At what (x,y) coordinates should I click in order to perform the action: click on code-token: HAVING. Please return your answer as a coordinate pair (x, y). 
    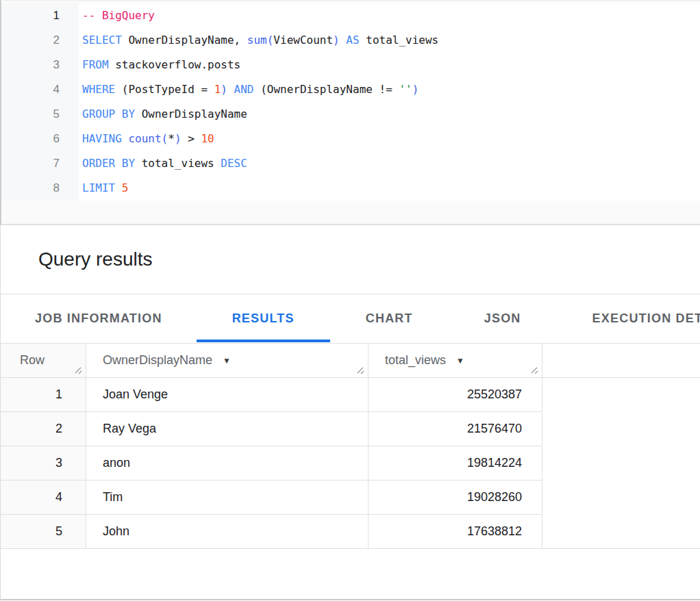
    Looking at the image, I should click on (102, 138).